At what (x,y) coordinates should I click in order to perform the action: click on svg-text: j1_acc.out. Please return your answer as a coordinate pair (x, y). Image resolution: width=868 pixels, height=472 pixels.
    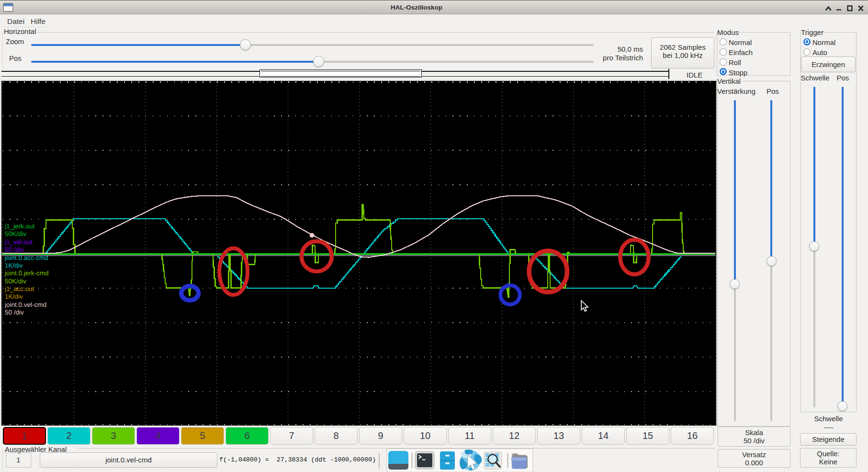
    Looking at the image, I should click on (19, 289).